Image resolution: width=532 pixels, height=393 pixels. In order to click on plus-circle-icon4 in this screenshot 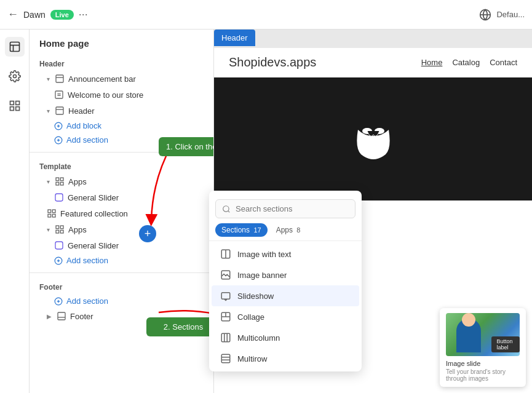, I will do `click(58, 301)`.